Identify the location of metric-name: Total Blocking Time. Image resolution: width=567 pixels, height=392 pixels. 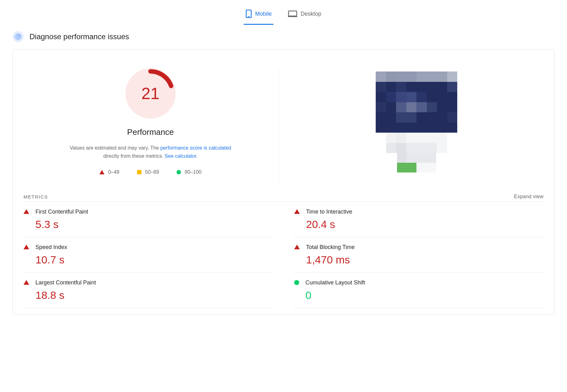
(331, 247).